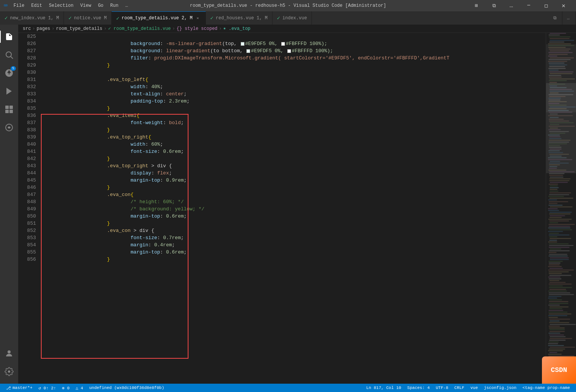 The image size is (576, 392). I want to click on breadcrumb-style-scoped: {} style scoped, so click(197, 29).